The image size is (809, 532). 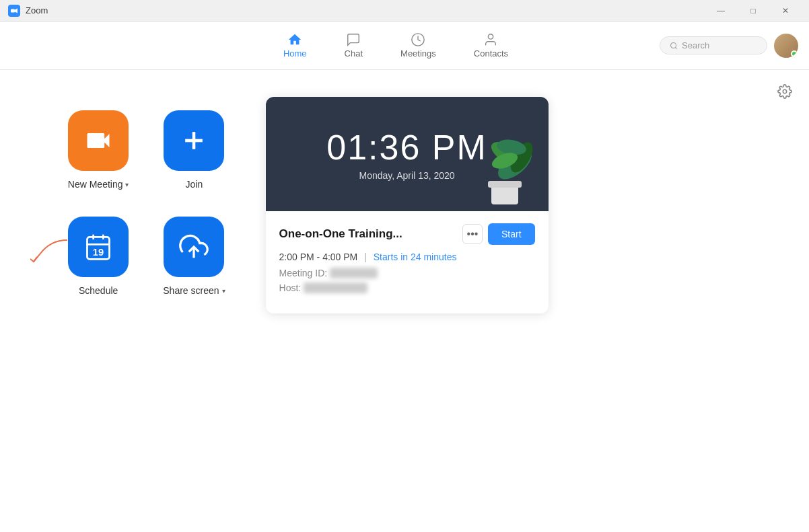 What do you see at coordinates (354, 54) in the screenshot?
I see `tab-chat-label: Chat` at bounding box center [354, 54].